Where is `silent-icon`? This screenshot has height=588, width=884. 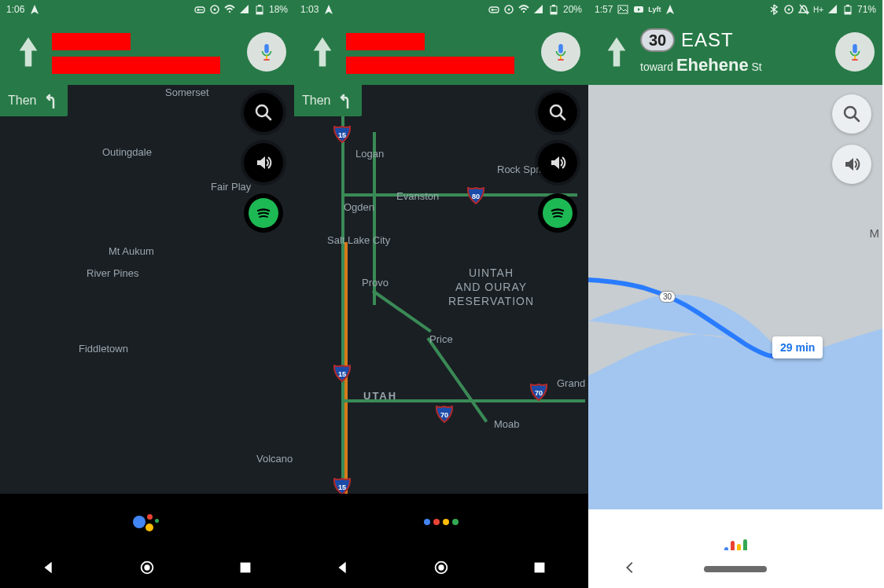 silent-icon is located at coordinates (804, 9).